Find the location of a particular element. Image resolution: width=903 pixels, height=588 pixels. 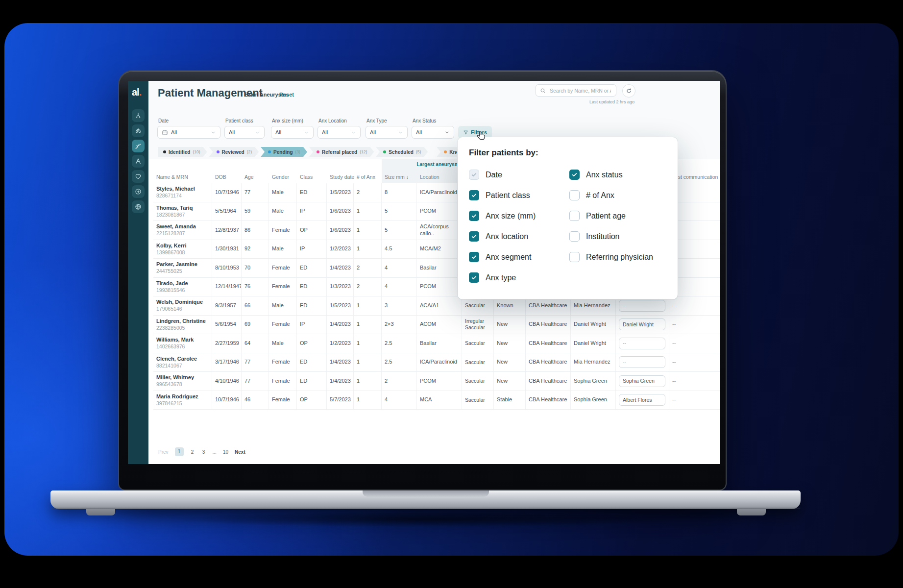

cell-size: 2×3 is located at coordinates (399, 325).